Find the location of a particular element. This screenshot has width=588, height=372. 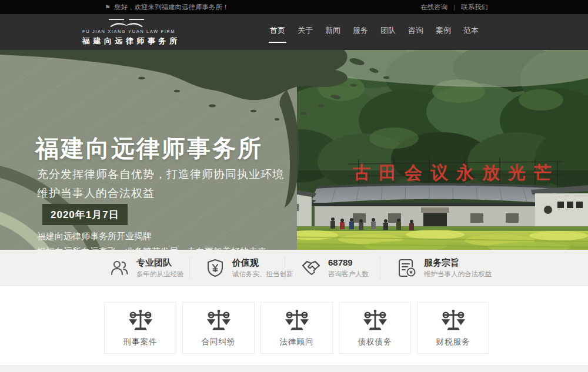

service-label: 债权债务 is located at coordinates (375, 342).